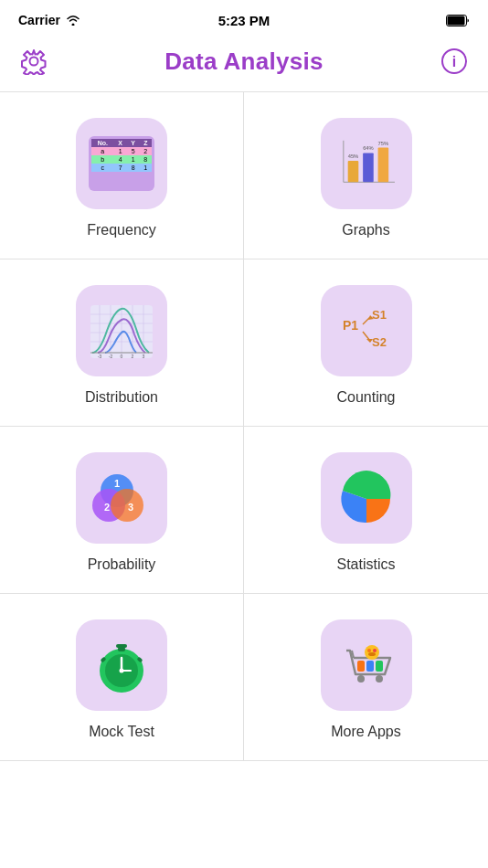 This screenshot has width=488, height=868. Describe the element at coordinates (366, 230) in the screenshot. I see `graphs-label: Graphs` at that location.